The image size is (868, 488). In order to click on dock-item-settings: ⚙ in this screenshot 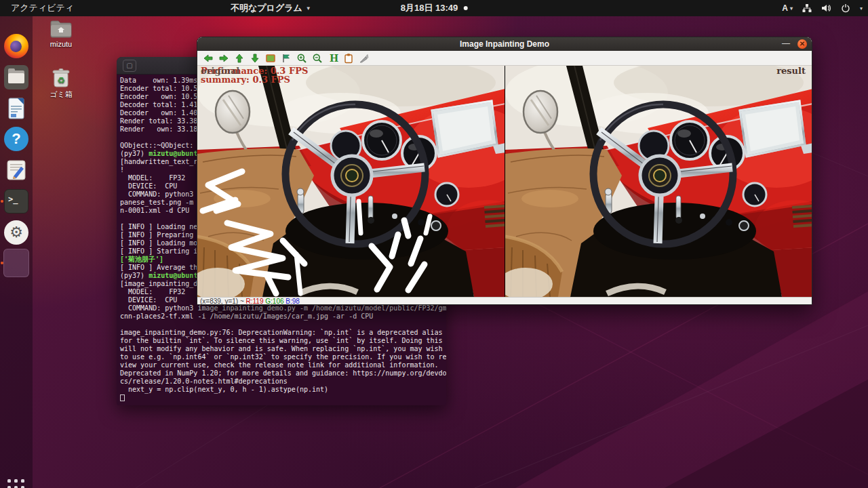, I will do `click(16, 232)`.